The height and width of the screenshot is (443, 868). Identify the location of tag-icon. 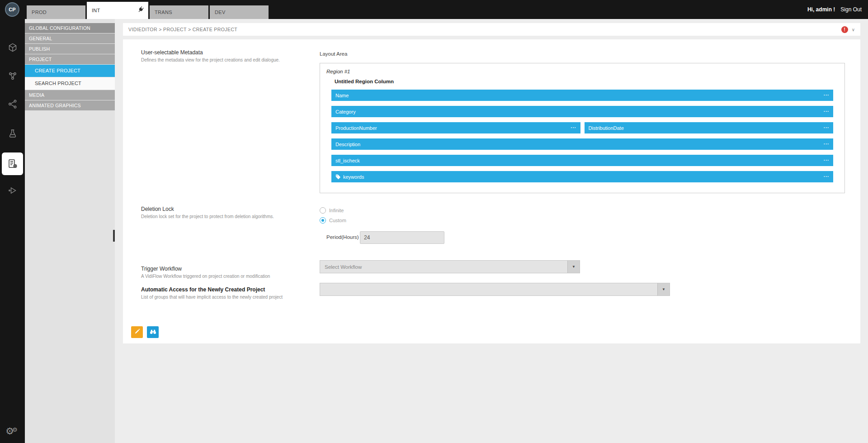
(338, 177).